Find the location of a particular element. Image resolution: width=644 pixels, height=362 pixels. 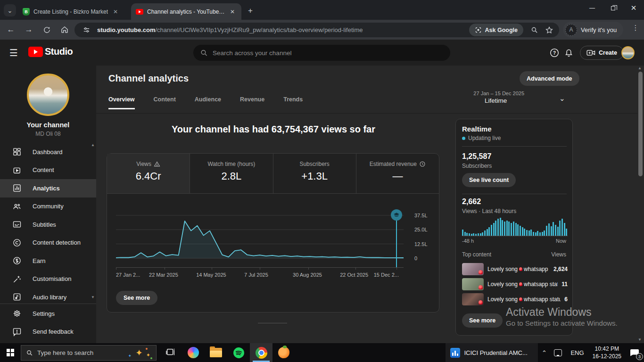

sidebar-item-dashboard: Dashboard is located at coordinates (48, 152).